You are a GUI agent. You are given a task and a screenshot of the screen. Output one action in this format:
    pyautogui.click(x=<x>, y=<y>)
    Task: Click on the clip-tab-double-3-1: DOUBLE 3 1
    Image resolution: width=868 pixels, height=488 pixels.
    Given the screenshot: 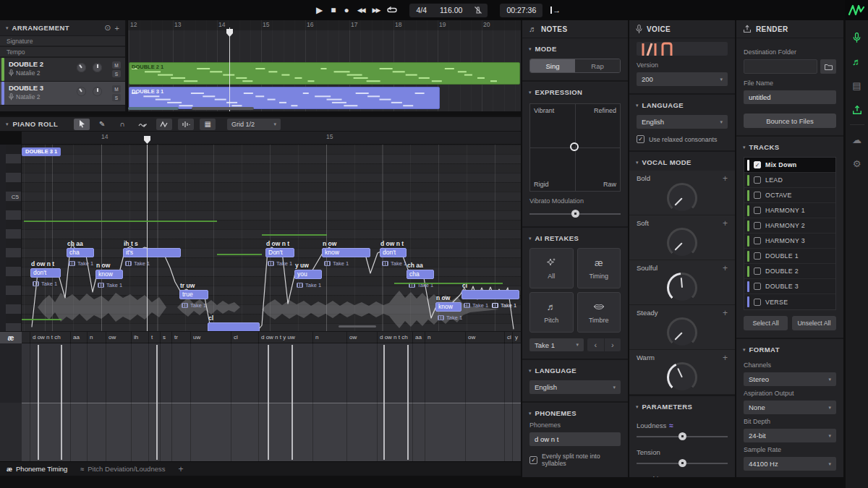 What is the action you would take?
    pyautogui.click(x=41, y=152)
    